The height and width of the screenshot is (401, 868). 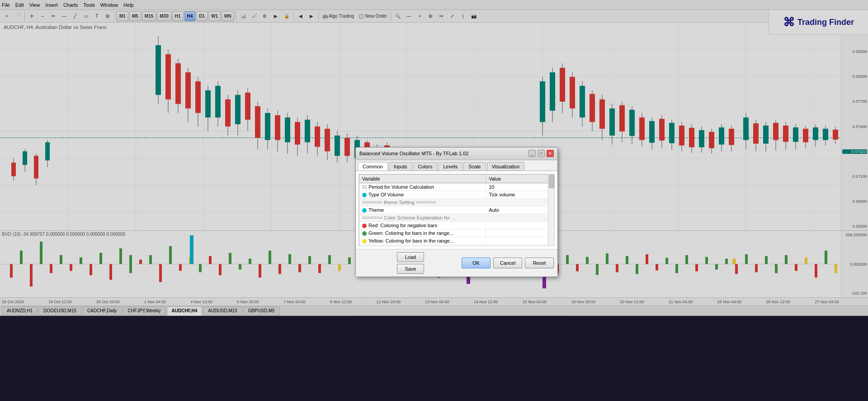 What do you see at coordinates (550, 153) in the screenshot?
I see `dialog-close-btn: ✕` at bounding box center [550, 153].